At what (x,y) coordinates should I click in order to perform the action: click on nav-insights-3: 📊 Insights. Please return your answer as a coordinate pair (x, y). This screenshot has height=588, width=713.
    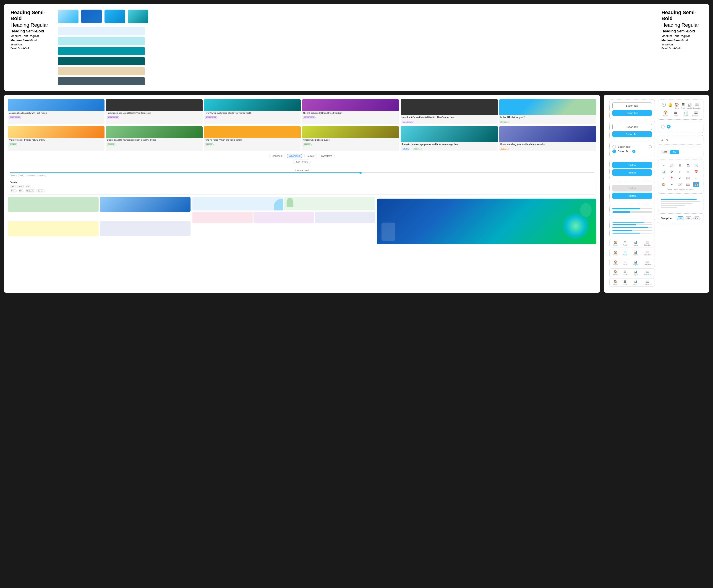
    Looking at the image, I should click on (635, 263).